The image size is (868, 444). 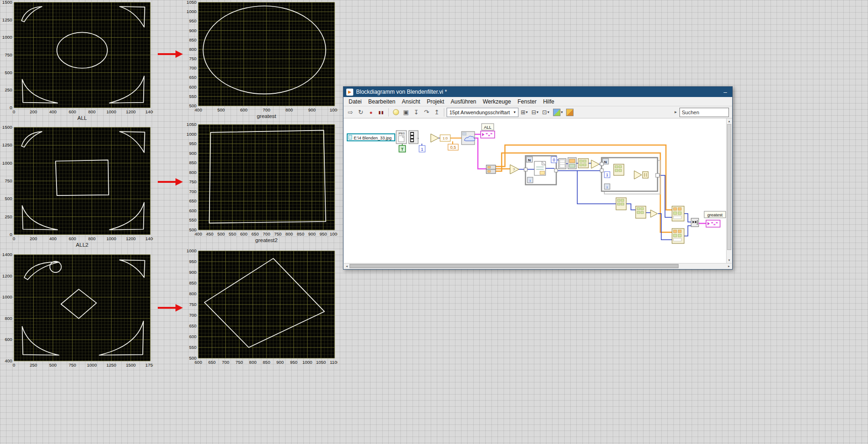 What do you see at coordinates (725, 92) in the screenshot?
I see `minimize-button: –` at bounding box center [725, 92].